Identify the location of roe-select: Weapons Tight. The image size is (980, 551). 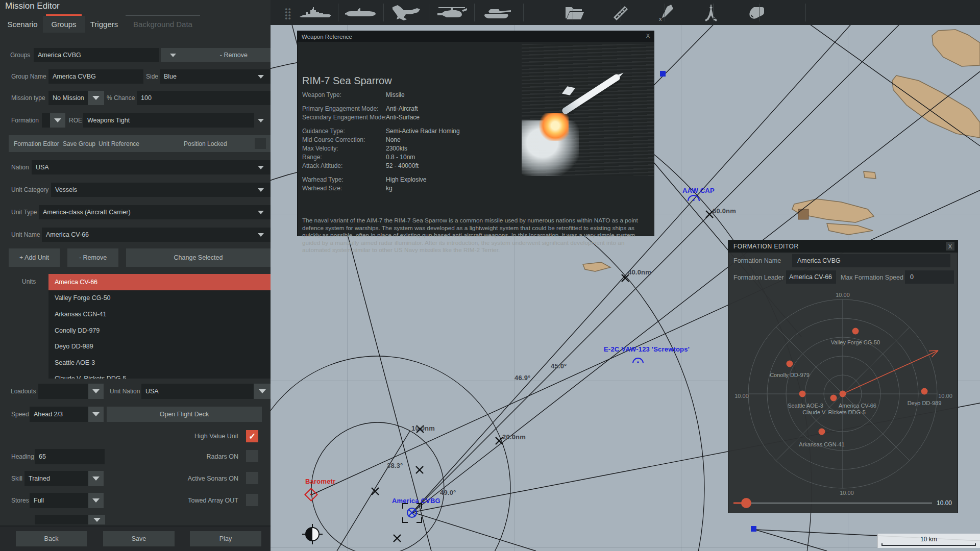
(168, 120).